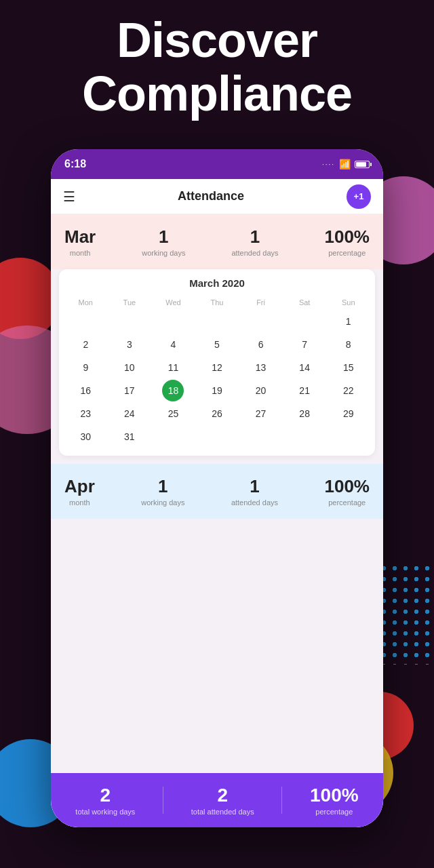 The image size is (434, 868). Describe the element at coordinates (80, 491) in the screenshot. I see `april-month-stat: Apr month` at that location.